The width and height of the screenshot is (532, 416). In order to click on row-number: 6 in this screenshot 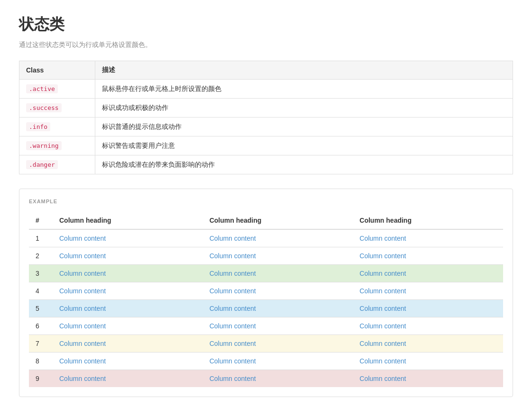, I will do `click(41, 326)`.